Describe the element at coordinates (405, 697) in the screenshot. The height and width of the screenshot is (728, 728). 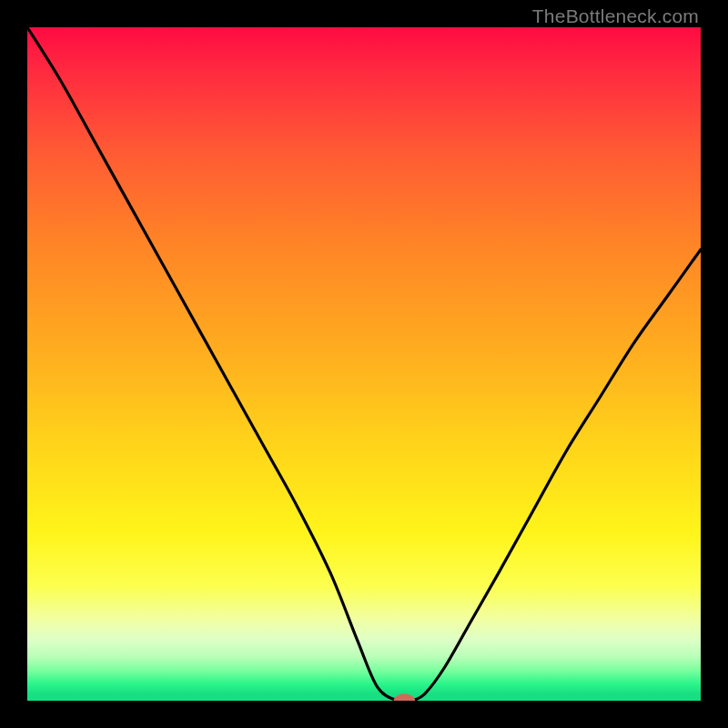
I see `optimum-marker` at that location.